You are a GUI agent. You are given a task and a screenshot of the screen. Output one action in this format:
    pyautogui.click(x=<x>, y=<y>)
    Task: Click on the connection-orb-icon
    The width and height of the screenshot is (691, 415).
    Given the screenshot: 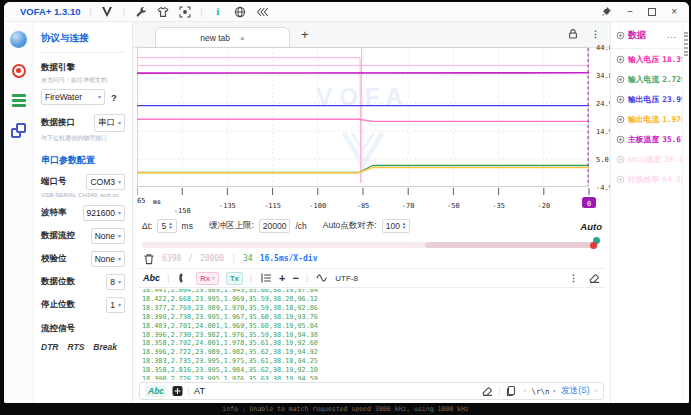 What is the action you would take?
    pyautogui.click(x=18, y=40)
    